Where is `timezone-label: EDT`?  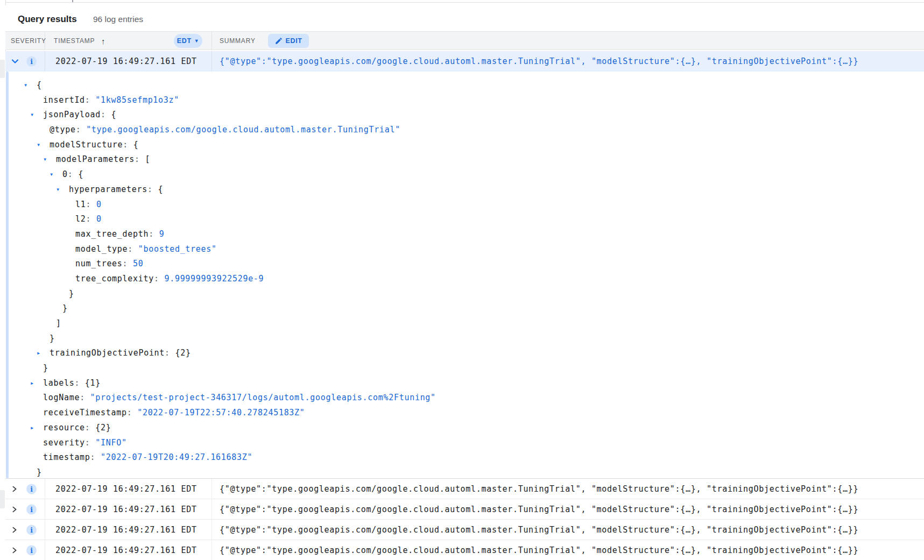
timezone-label: EDT is located at coordinates (184, 41).